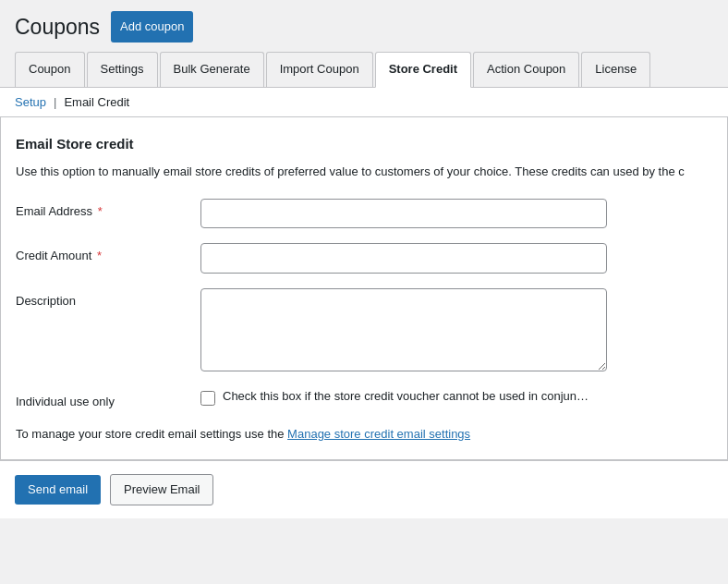 The image size is (728, 584). Describe the element at coordinates (57, 490) in the screenshot. I see `send-email-button: Send email` at that location.